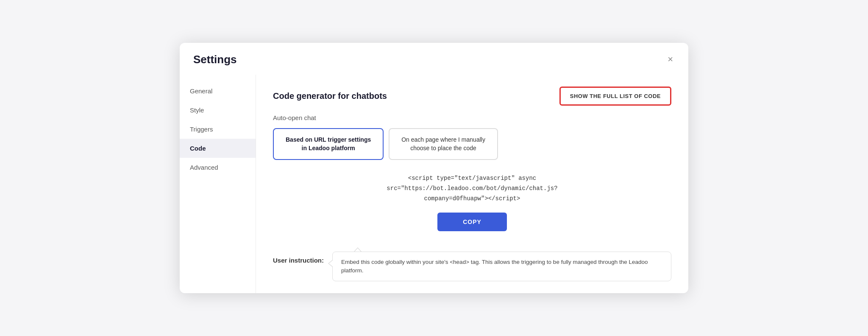 This screenshot has width=868, height=336. I want to click on sidebar-item-advanced: Advanced, so click(218, 167).